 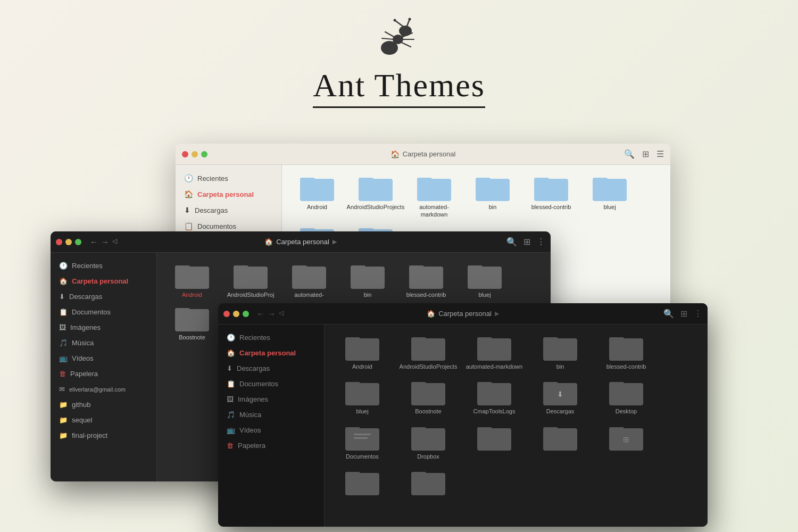 What do you see at coordinates (684, 314) in the screenshot?
I see `view-icon-darkest: ⊞` at bounding box center [684, 314].